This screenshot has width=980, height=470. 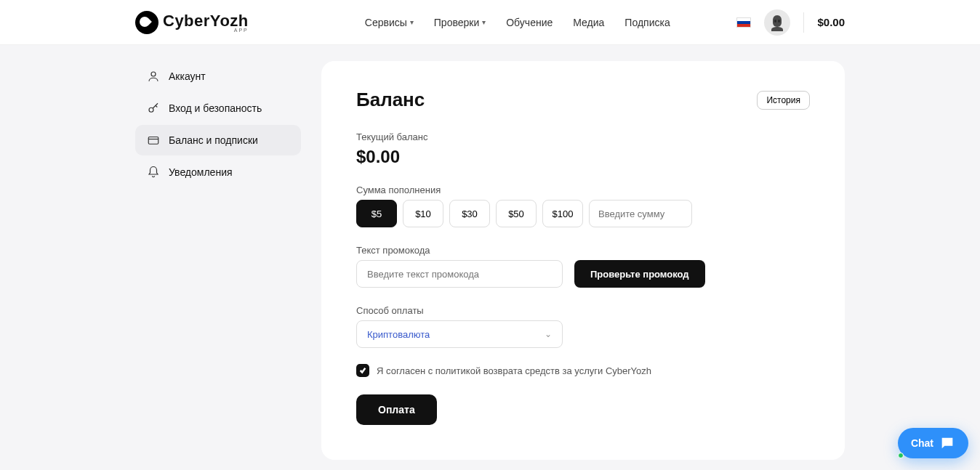 I want to click on divider, so click(x=804, y=23).